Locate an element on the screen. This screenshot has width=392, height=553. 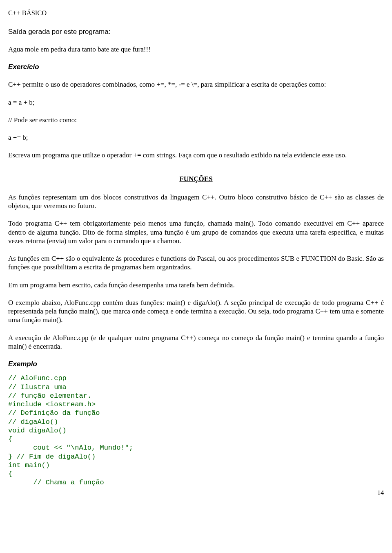
exercise-code-line-2: // Pode ser escrito como: is located at coordinates (196, 120).